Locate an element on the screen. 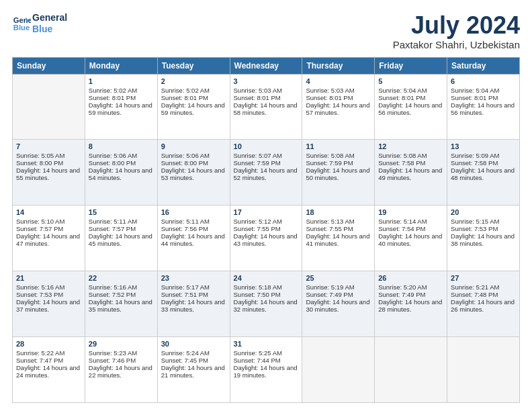  day-cell: 6 Sunrise: 5:04 AM Sunset: 8:01 PM Dayli… is located at coordinates (484, 107).